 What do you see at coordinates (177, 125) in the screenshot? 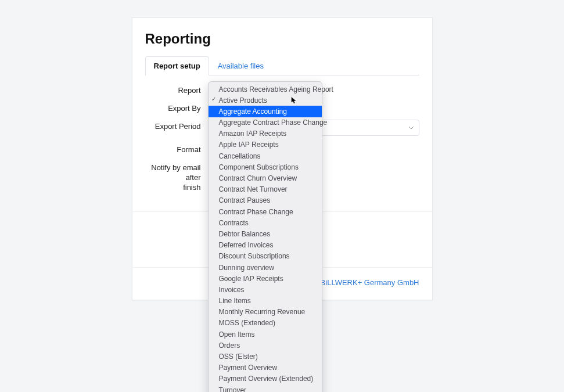
I see `label-export-period: Export Period` at bounding box center [177, 125].